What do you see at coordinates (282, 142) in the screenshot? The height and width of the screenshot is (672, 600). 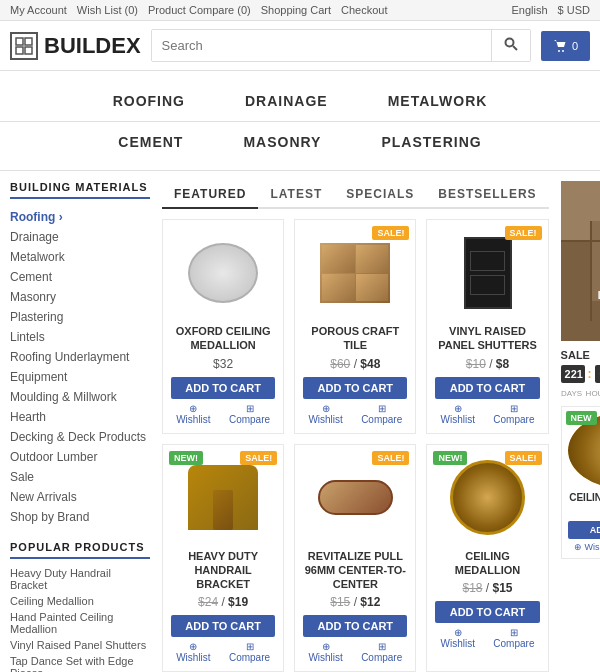 I see `nav-masonry: MASONRY` at bounding box center [282, 142].